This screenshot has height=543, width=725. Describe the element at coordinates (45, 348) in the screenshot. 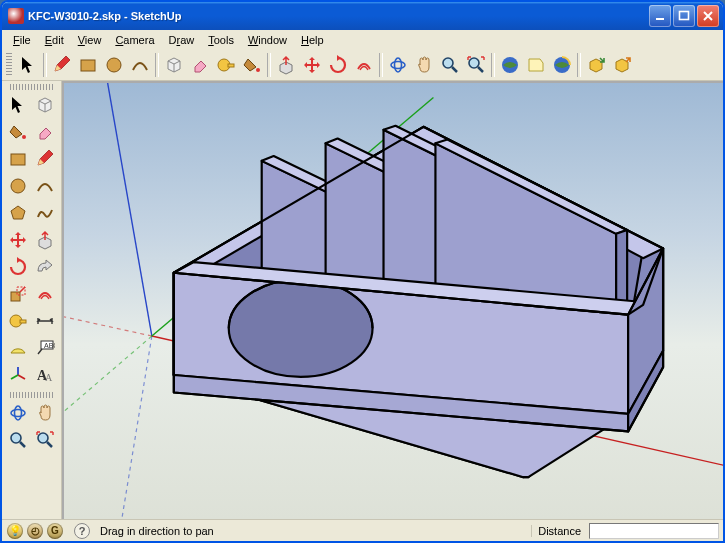

I see `text-tool: ABC` at that location.